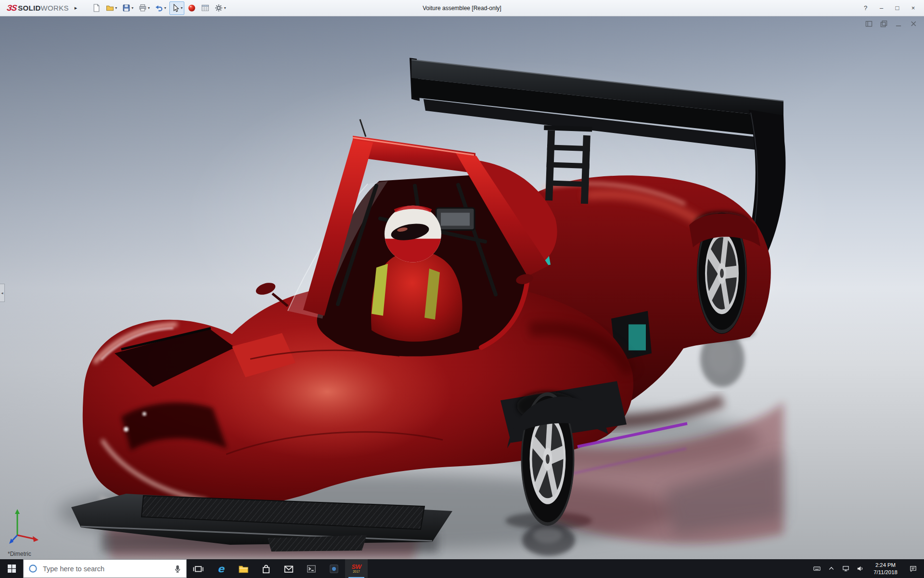  I want to click on quick-access-toolbar: ▾ ▾ ▾ ▾ ▾, so click(159, 8).